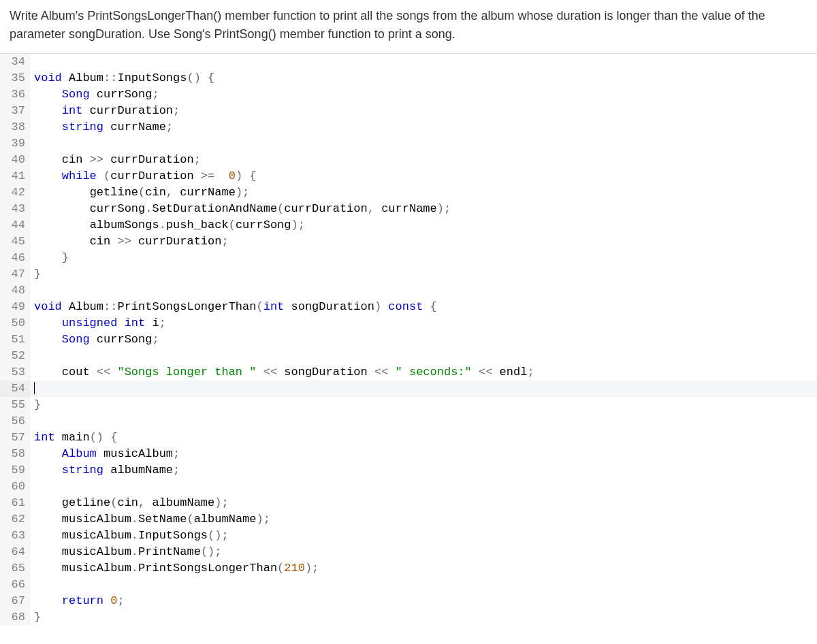  Describe the element at coordinates (15, 225) in the screenshot. I see `line-number: 44` at that location.